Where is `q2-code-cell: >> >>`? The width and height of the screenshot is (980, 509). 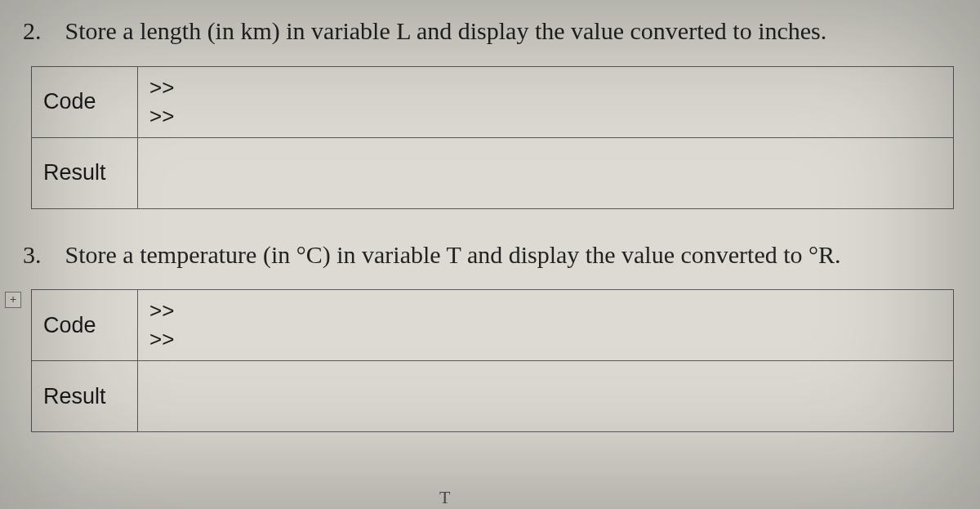
q2-code-cell: >> >> is located at coordinates (546, 101).